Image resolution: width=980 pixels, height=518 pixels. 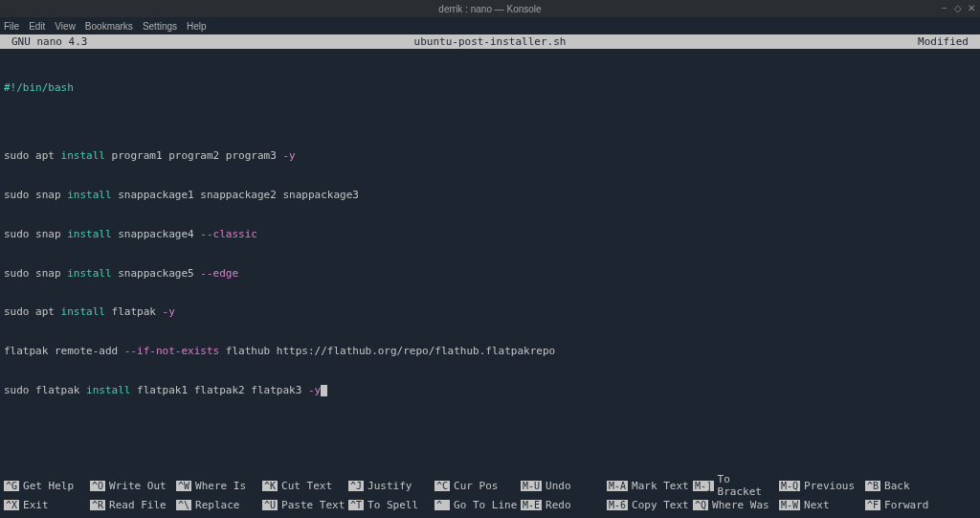 What do you see at coordinates (390, 486) in the screenshot?
I see `shortcut-label: Justify` at bounding box center [390, 486].